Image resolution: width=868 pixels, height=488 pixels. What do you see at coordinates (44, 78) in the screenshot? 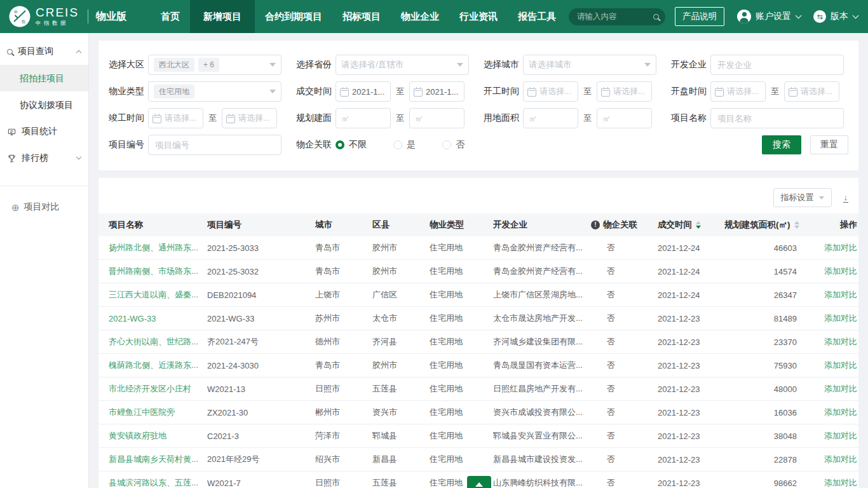
I see `sidebar-item-listed-projects: 招拍挂项目` at bounding box center [44, 78].